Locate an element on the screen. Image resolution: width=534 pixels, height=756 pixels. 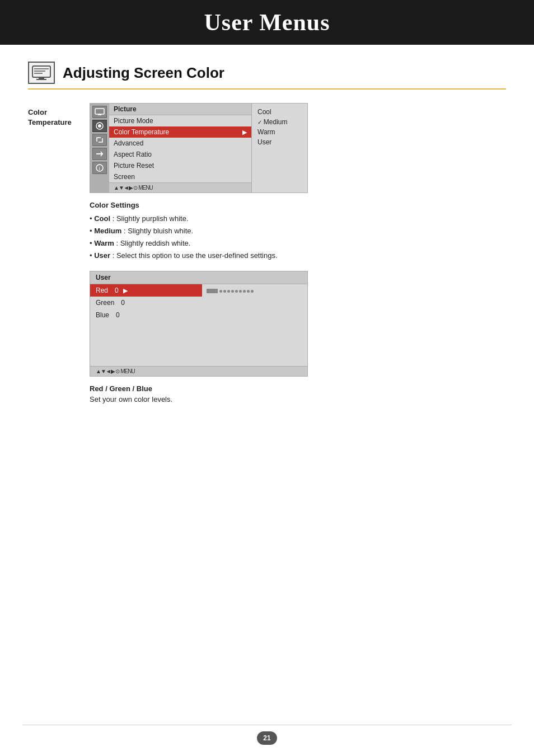
page-number: 21 is located at coordinates (267, 738).